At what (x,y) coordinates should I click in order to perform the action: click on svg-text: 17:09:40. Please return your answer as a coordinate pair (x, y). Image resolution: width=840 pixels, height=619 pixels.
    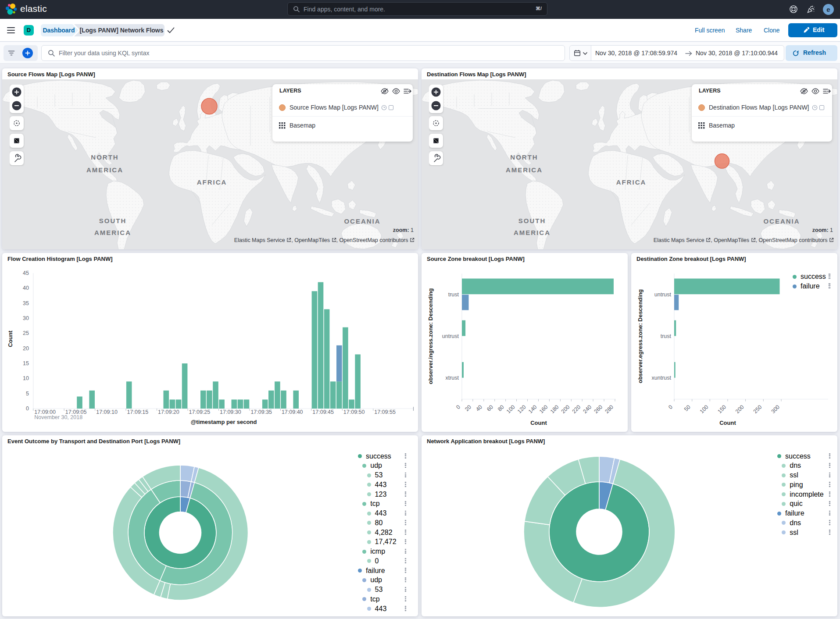
    Looking at the image, I should click on (292, 412).